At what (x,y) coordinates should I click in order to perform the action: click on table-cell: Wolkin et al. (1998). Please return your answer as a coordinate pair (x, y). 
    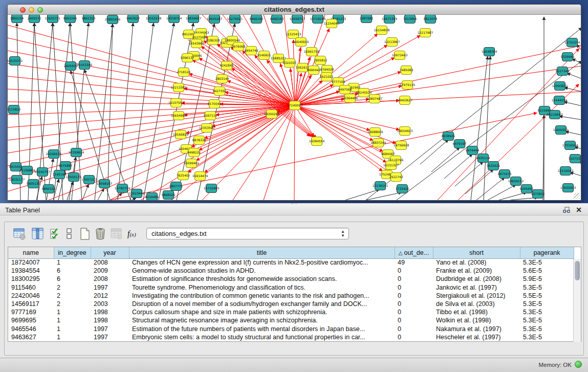
    Looking at the image, I should click on (476, 320).